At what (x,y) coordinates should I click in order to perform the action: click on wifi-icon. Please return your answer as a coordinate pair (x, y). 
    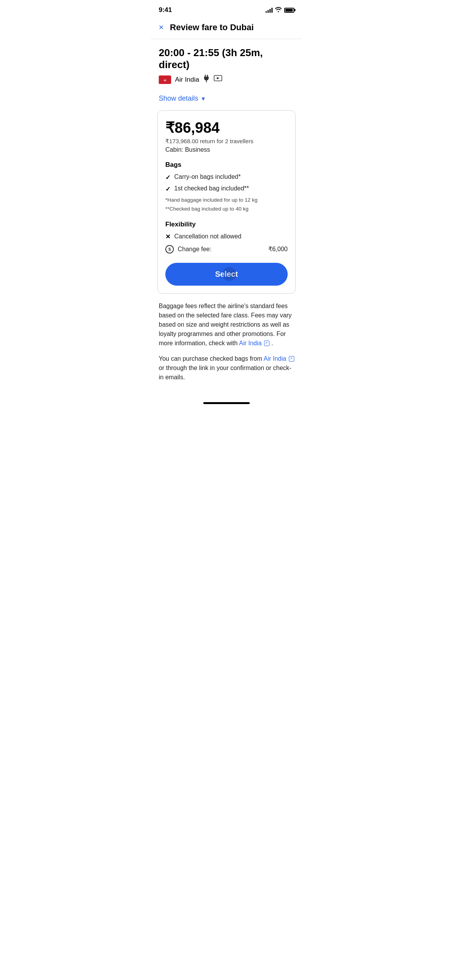
    Looking at the image, I should click on (278, 10).